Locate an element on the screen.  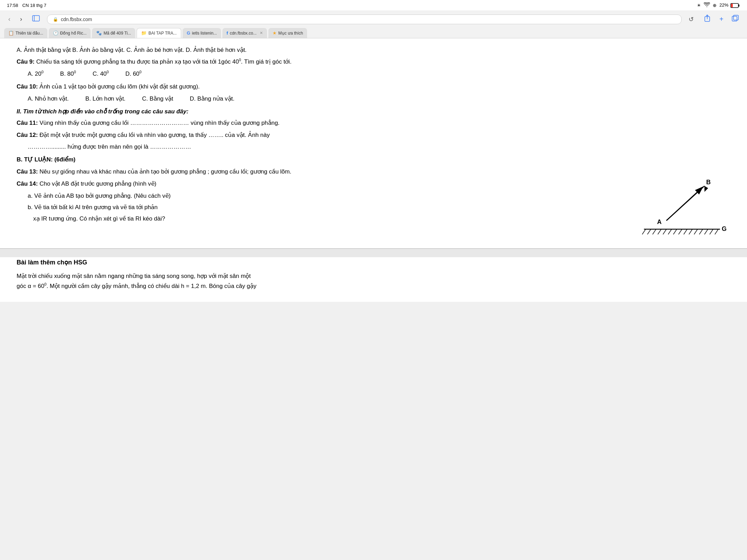
q9-text: Chiếu tia sáng tới gương phẳng ta thu đư… is located at coordinates (164, 62).